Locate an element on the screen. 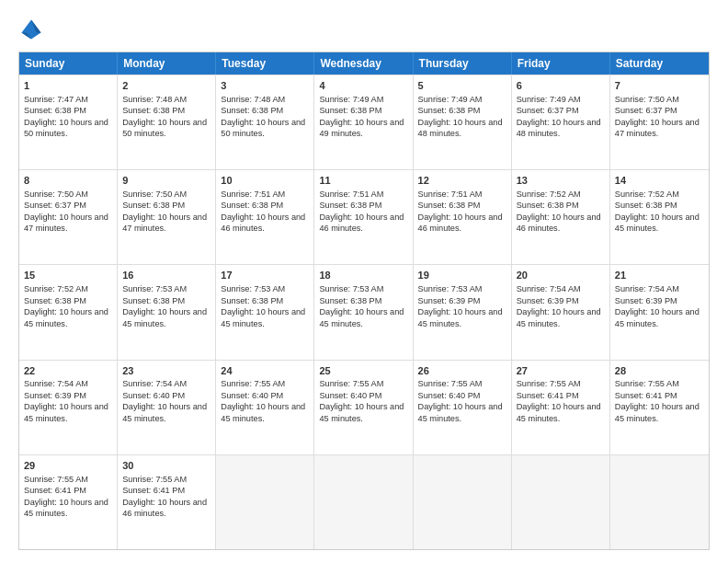 The height and width of the screenshot is (563, 728). cal-cell: 8Sunrise: 7:50 AMSunset: 6:37 PMDaylight… is located at coordinates (68, 217).